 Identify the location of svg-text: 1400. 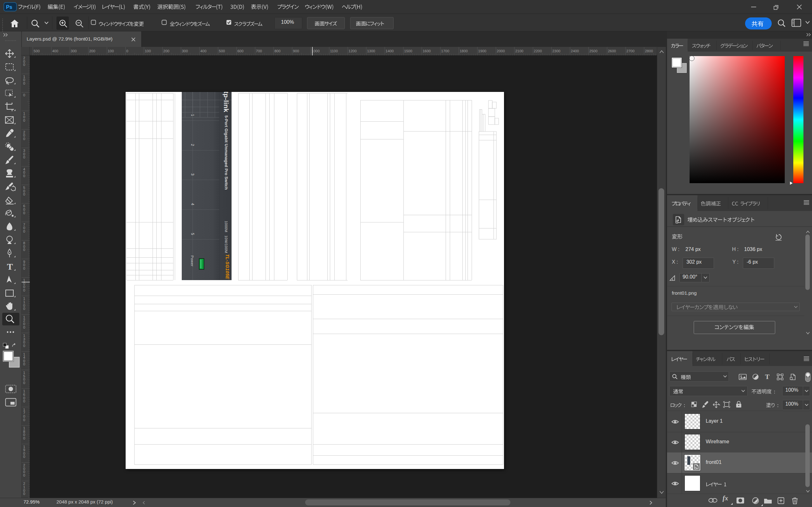
(390, 51).